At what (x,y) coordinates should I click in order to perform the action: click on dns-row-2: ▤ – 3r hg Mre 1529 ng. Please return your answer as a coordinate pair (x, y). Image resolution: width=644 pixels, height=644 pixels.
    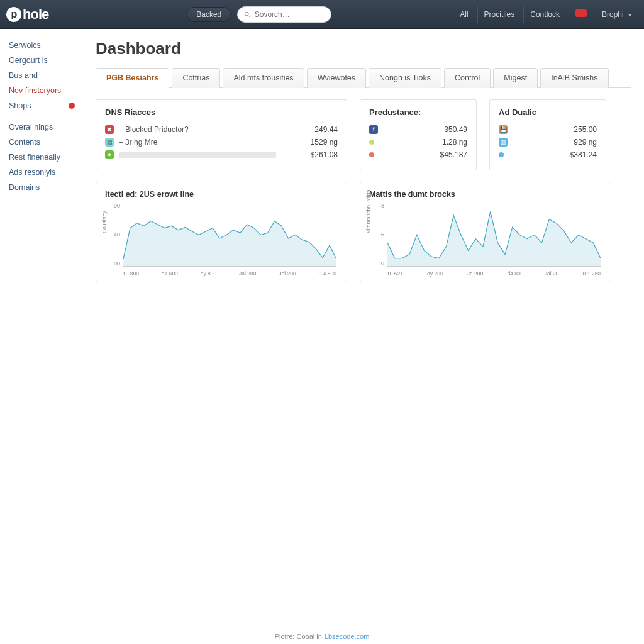
    Looking at the image, I should click on (221, 142).